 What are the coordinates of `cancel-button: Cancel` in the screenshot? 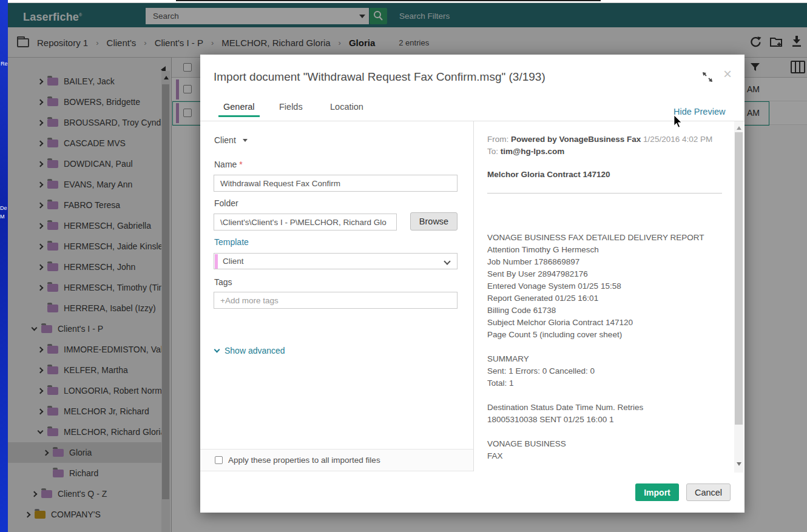 It's located at (709, 493).